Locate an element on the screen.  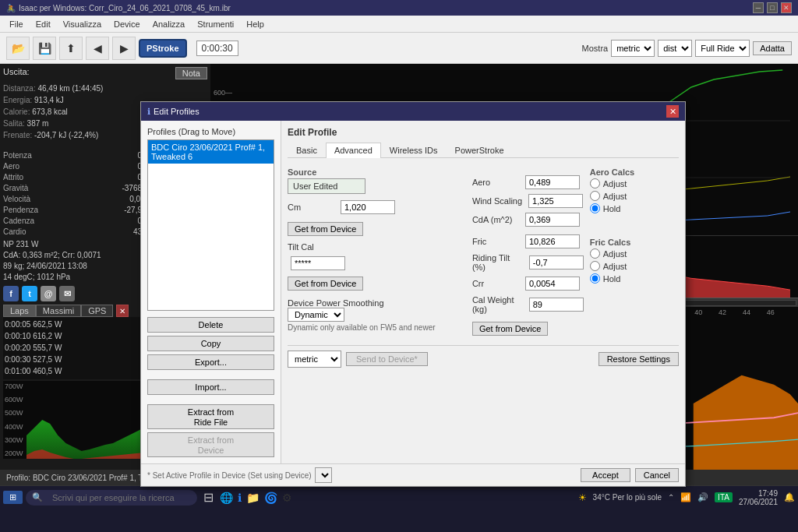
wind-scaling-input is located at coordinates (556, 201).